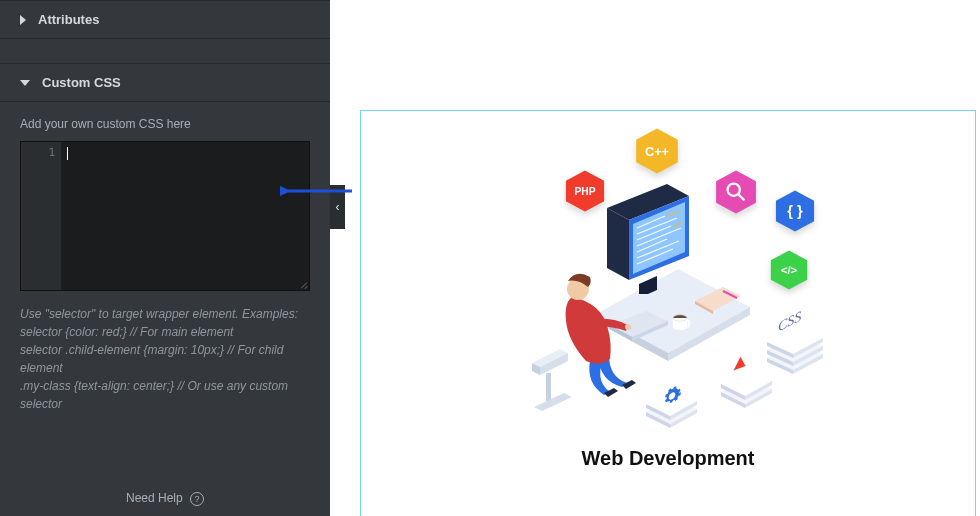  I want to click on resize-handle-icon, so click(303, 284).